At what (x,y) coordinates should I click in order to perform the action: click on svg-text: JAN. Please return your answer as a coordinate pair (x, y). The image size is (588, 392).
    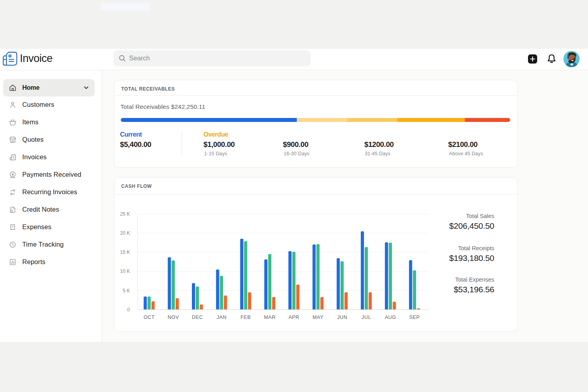
    Looking at the image, I should click on (222, 317).